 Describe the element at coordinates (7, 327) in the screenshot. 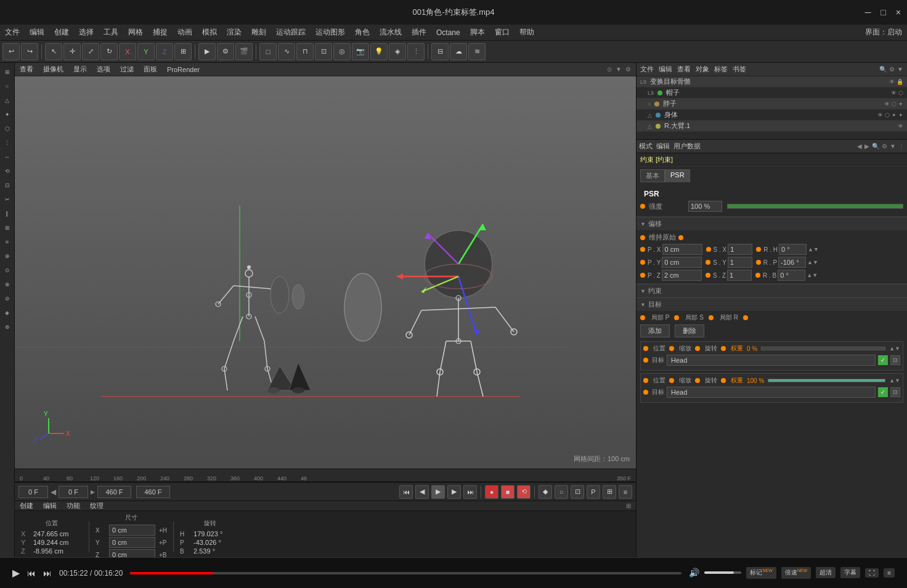

I see `left-tool-19: ⊛` at that location.